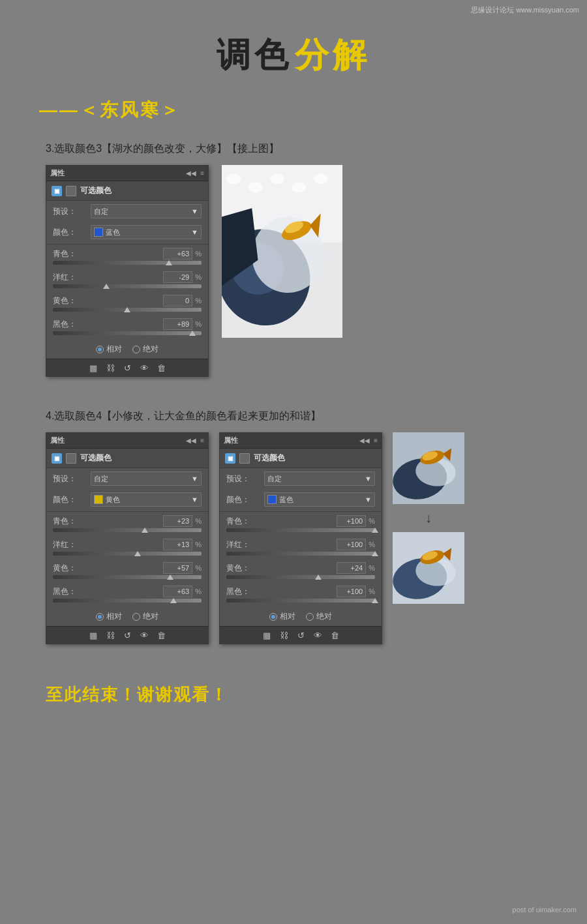 The width and height of the screenshot is (587, 924). What do you see at coordinates (173, 601) in the screenshot?
I see `black4l-thumb` at bounding box center [173, 601].